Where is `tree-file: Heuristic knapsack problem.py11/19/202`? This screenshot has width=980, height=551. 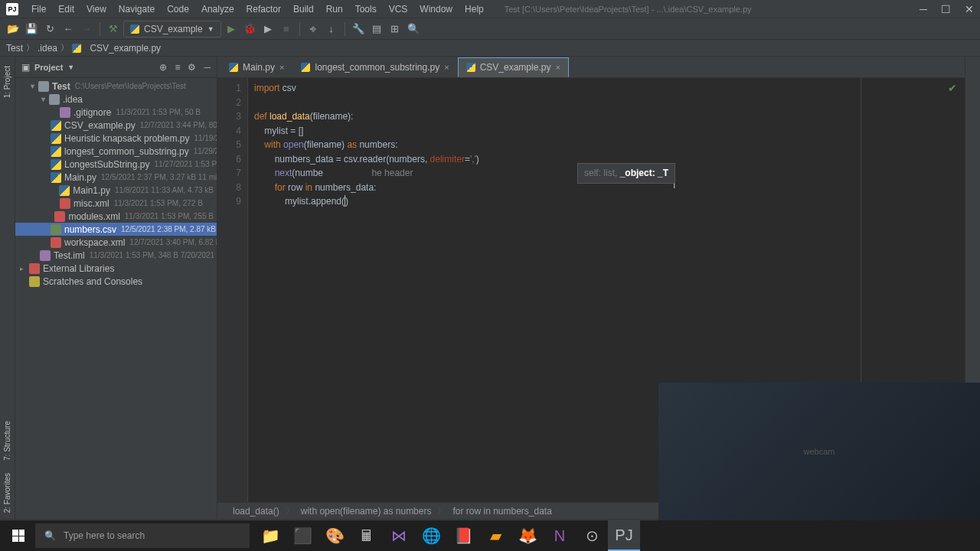 tree-file: Heuristic knapsack problem.py11/19/202 is located at coordinates (116, 138).